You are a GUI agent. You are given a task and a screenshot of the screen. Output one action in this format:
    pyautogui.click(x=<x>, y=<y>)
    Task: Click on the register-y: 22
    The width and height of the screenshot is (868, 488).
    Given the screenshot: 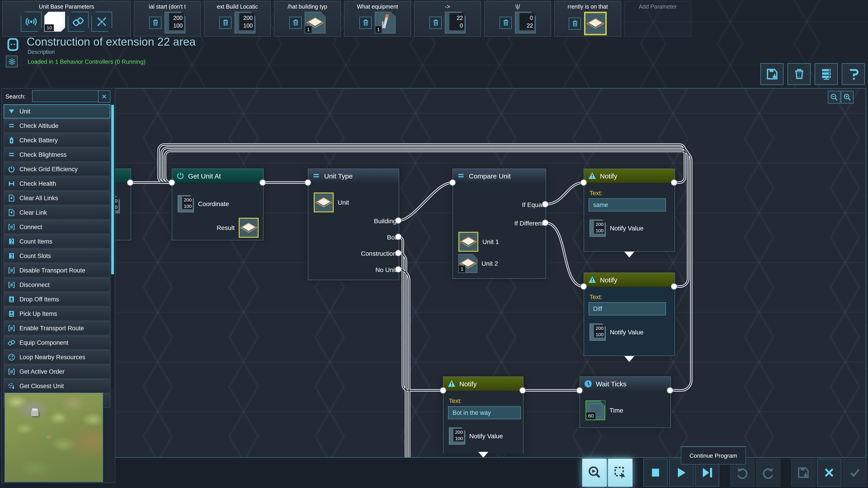 What is the action you would take?
    pyautogui.click(x=526, y=26)
    